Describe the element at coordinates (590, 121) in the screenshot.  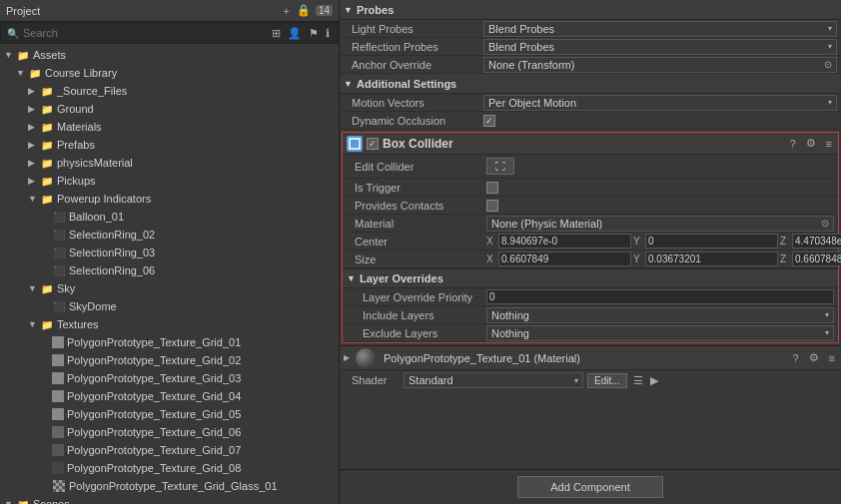
I see `dynamic-occlusion-row: Dynamic Occlusion` at that location.